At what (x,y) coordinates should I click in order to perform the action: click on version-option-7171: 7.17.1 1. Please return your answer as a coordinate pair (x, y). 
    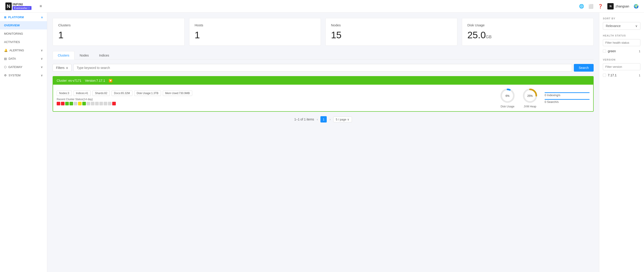
    Looking at the image, I should click on (622, 75).